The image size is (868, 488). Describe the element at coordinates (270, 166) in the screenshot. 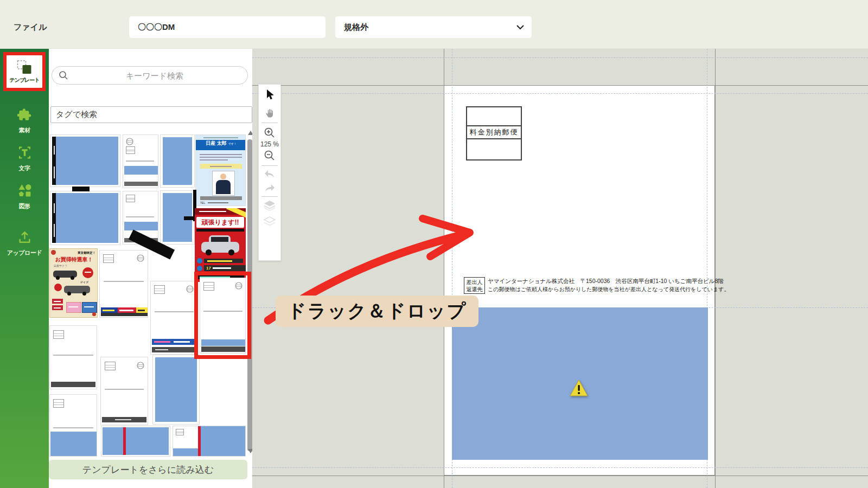

I see `toolbar-divider` at that location.